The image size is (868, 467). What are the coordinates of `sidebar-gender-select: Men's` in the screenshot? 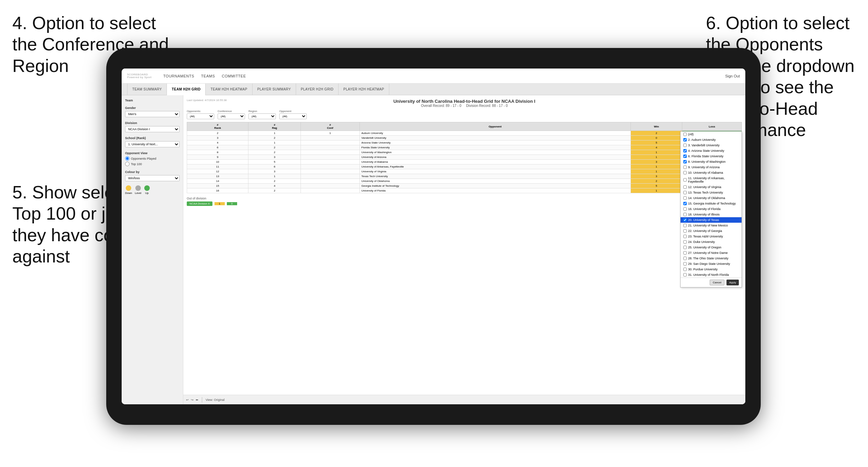 It's located at (152, 114).